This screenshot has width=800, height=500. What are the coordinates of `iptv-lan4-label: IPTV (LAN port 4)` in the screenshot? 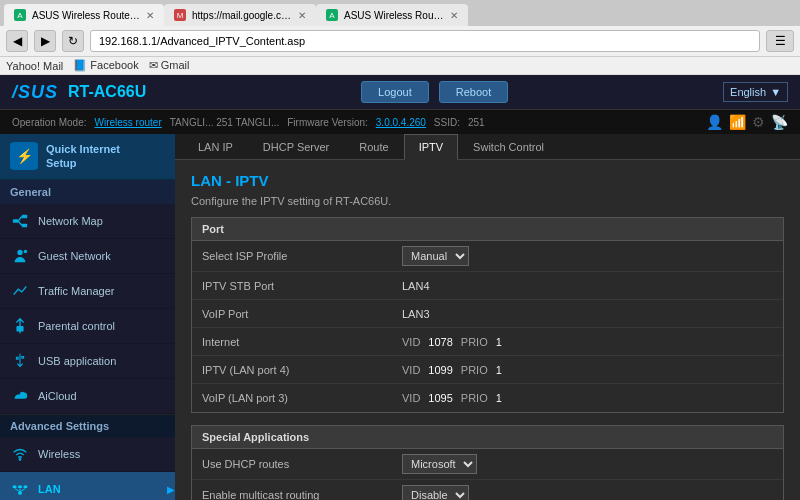 It's located at (302, 370).